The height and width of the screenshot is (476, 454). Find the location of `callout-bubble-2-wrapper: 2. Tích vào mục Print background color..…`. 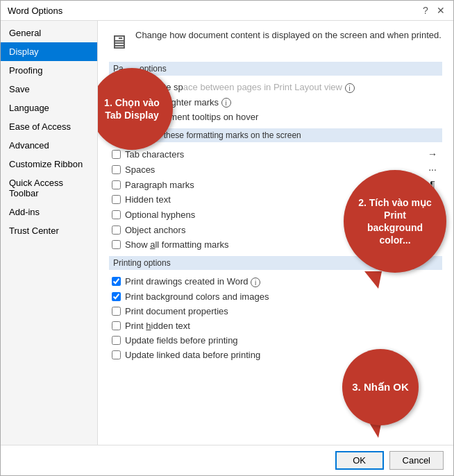

callout-bubble-2-wrapper: 2. Tích vào mục Print background color..… is located at coordinates (395, 229).